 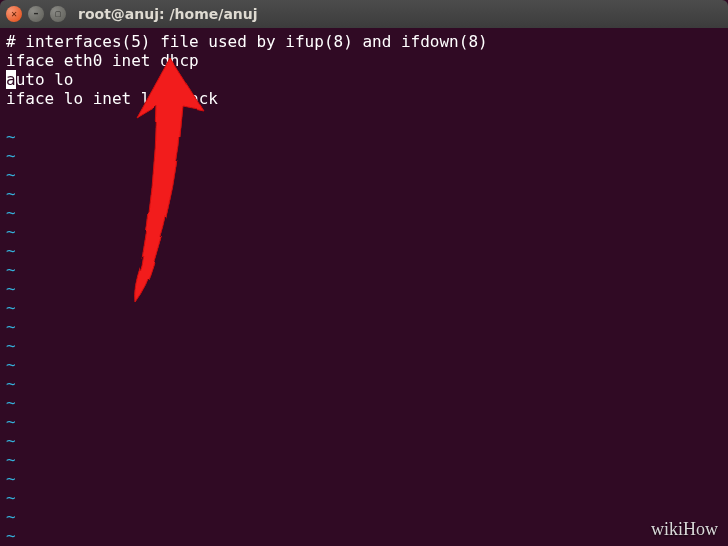 I want to click on maximize-icon, so click(x=58, y=14).